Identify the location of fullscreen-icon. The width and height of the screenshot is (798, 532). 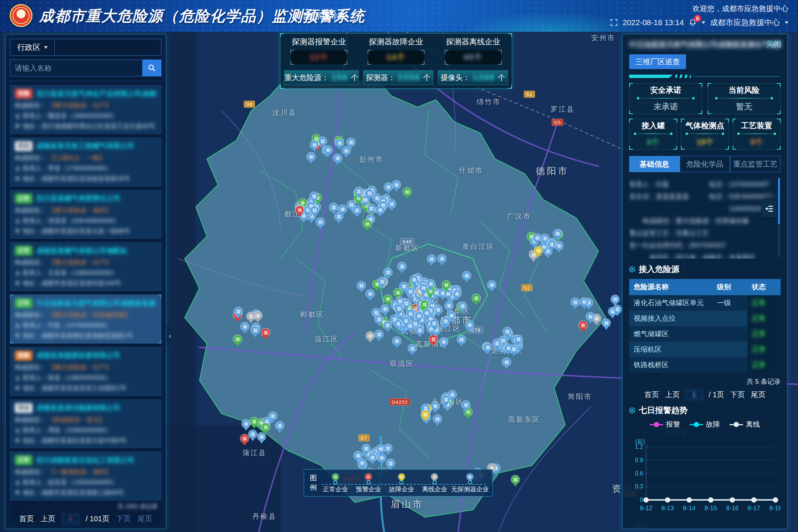
(614, 23).